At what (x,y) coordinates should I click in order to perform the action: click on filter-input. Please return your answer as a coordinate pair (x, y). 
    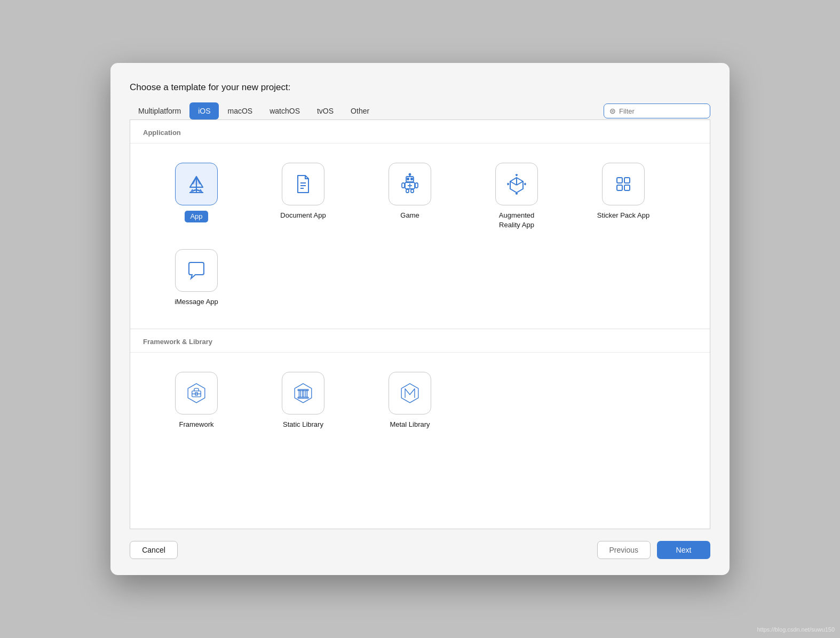
    Looking at the image, I should click on (662, 111).